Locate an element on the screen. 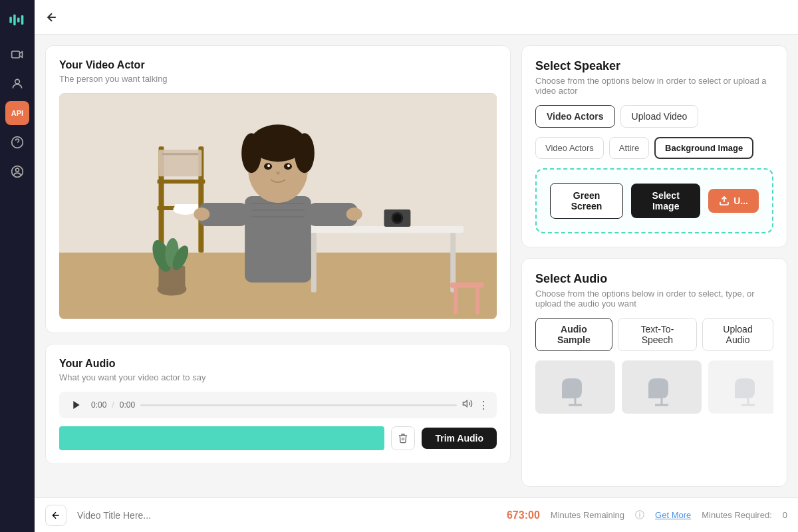 The height and width of the screenshot is (532, 798). tab-text-to-speech: Text-To-Speech is located at coordinates (657, 334).